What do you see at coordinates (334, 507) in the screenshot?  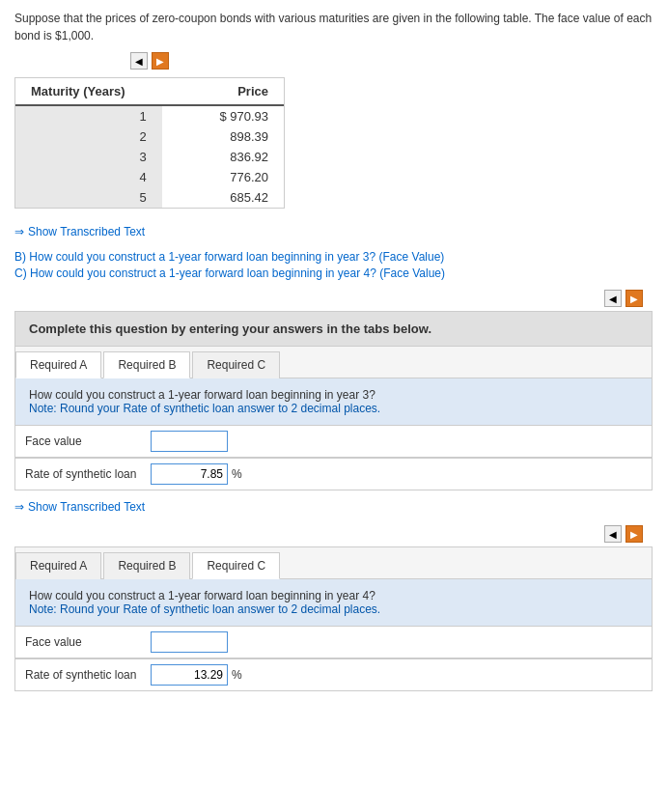 I see `show-transcribed-2: Show Transcribed Text` at bounding box center [334, 507].